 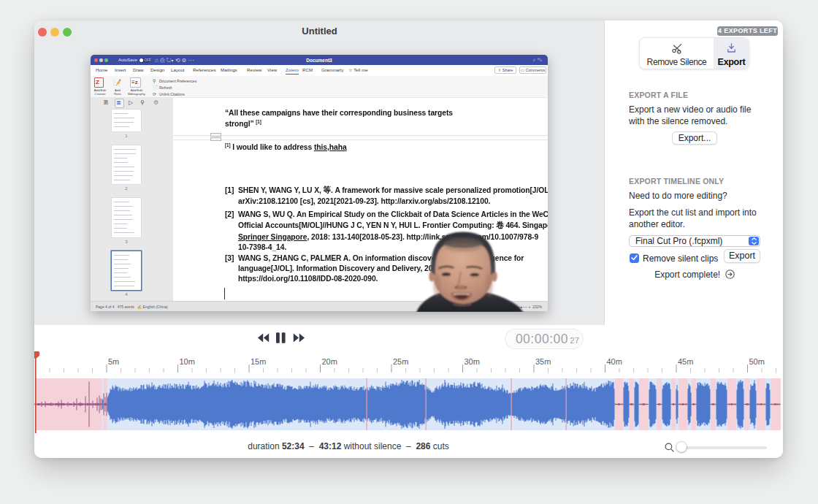 I want to click on svg-text: 45m, so click(x=685, y=362).